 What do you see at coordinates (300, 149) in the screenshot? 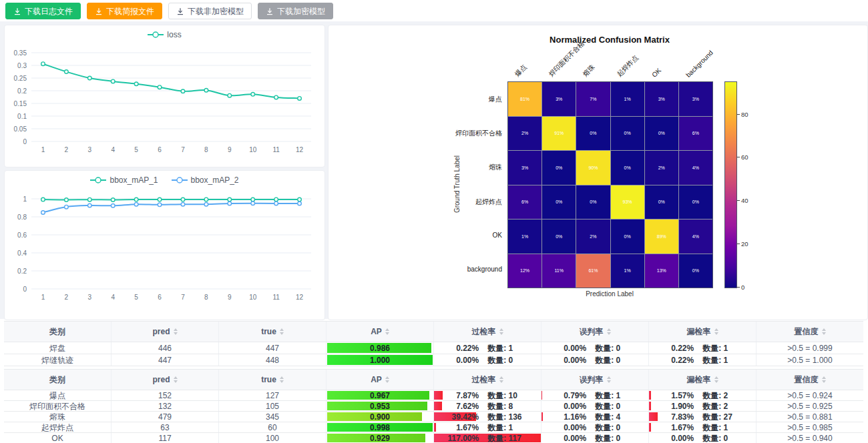
I see `svg-text: 12` at bounding box center [300, 149].